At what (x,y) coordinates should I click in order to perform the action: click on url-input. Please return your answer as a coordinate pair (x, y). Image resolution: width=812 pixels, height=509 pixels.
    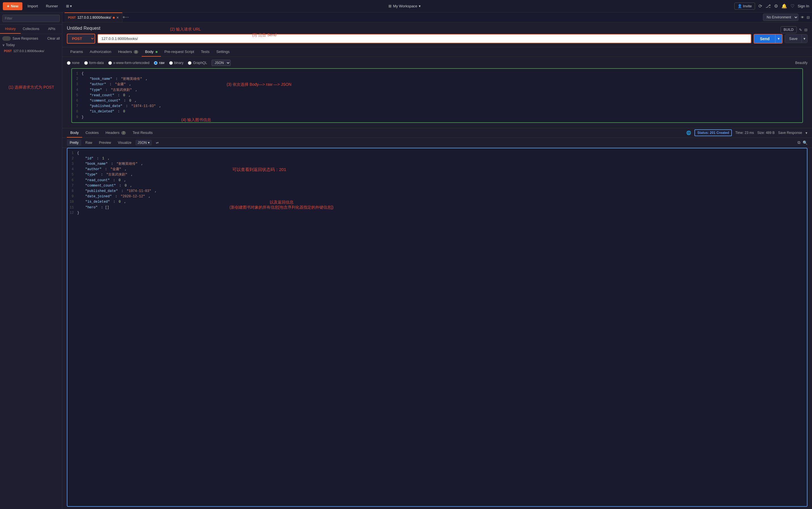
    Looking at the image, I should click on (425, 39).